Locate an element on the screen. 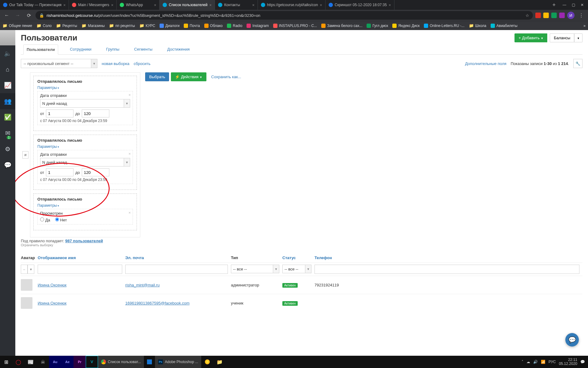 This screenshot has width=588, height=368. user-email-link: 1696198013867595@facebook.com is located at coordinates (157, 303).